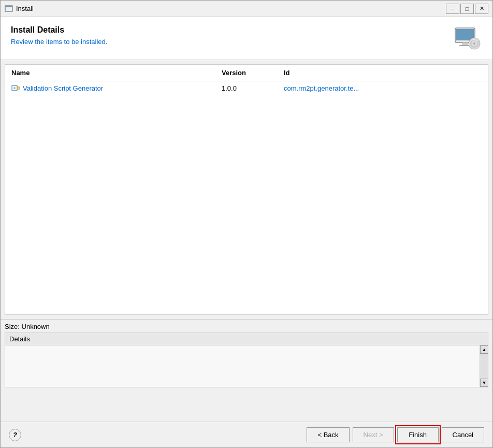 This screenshot has width=493, height=448. Describe the element at coordinates (484, 366) in the screenshot. I see `details-scrollbar: ▲ ▼` at that location.